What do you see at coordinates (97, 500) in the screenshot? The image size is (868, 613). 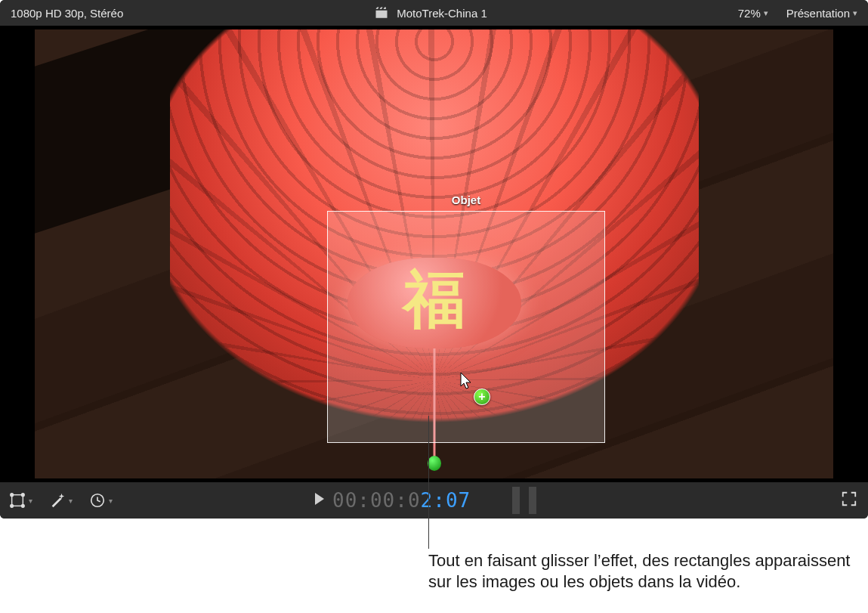 I see `retime-icon` at bounding box center [97, 500].